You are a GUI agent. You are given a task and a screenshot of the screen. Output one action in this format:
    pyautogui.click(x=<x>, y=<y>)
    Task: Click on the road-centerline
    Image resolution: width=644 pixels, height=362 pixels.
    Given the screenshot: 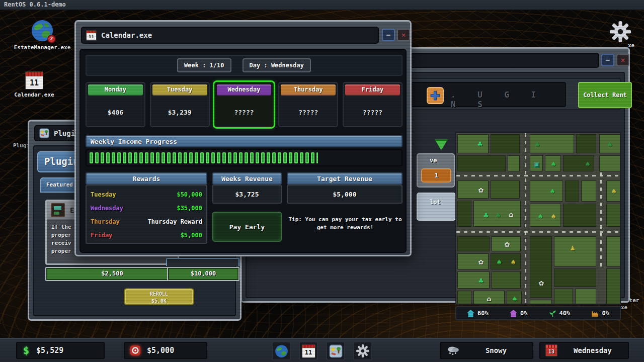 What is the action you would take?
    pyautogui.click(x=525, y=219)
    